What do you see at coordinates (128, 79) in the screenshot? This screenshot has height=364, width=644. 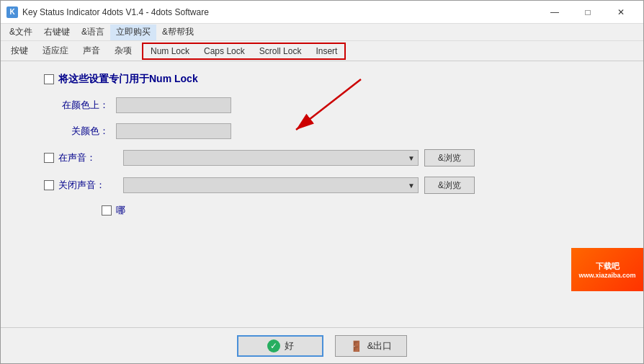 I see `num-lock-label-text: 将这些设置专门用于Num Lock` at bounding box center [128, 79].